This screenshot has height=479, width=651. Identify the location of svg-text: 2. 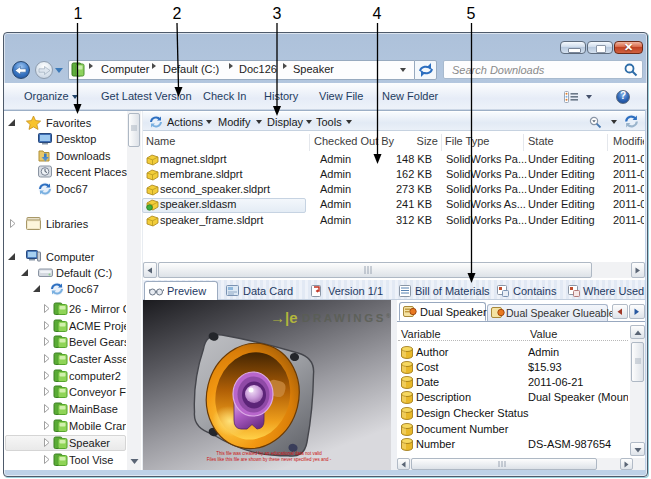
(178, 14).